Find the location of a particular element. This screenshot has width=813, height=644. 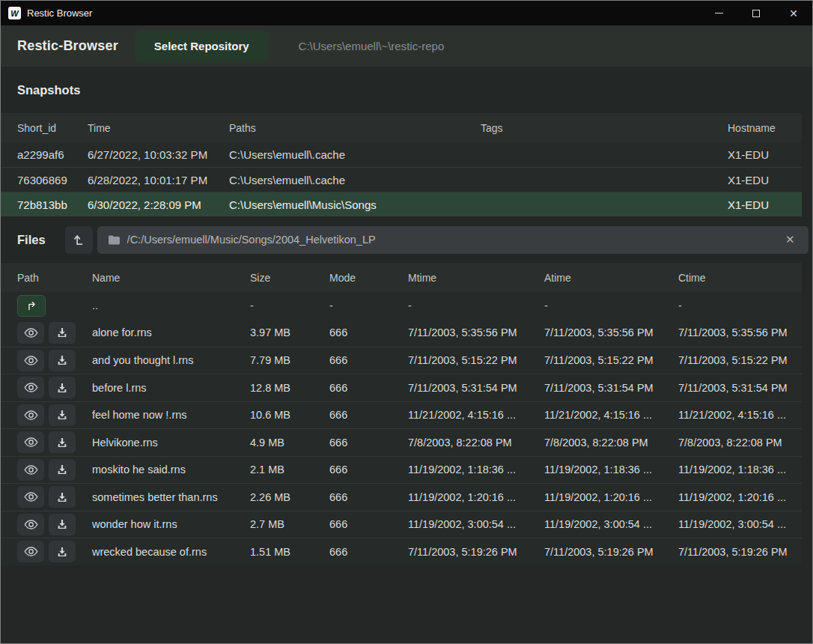

file-name: moskito he said.rns is located at coordinates (171, 470).